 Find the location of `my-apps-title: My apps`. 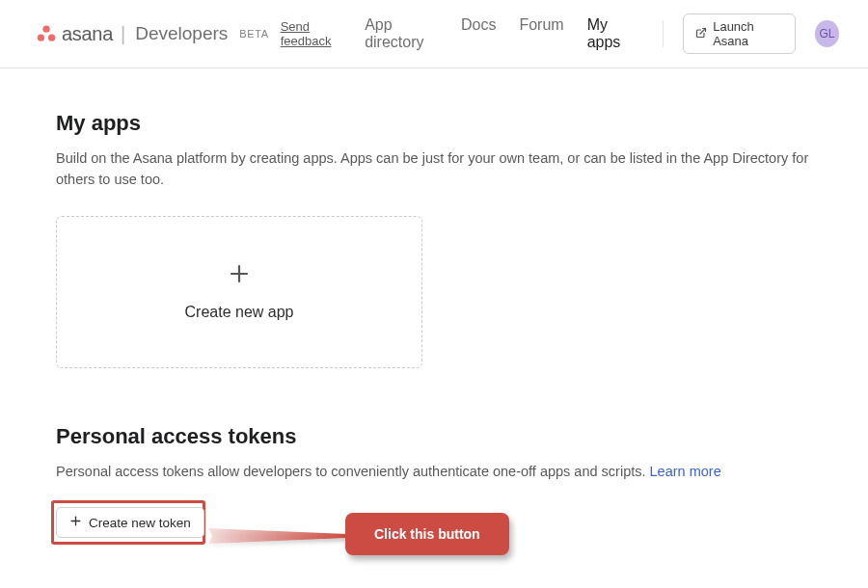

my-apps-title: My apps is located at coordinates (434, 123).